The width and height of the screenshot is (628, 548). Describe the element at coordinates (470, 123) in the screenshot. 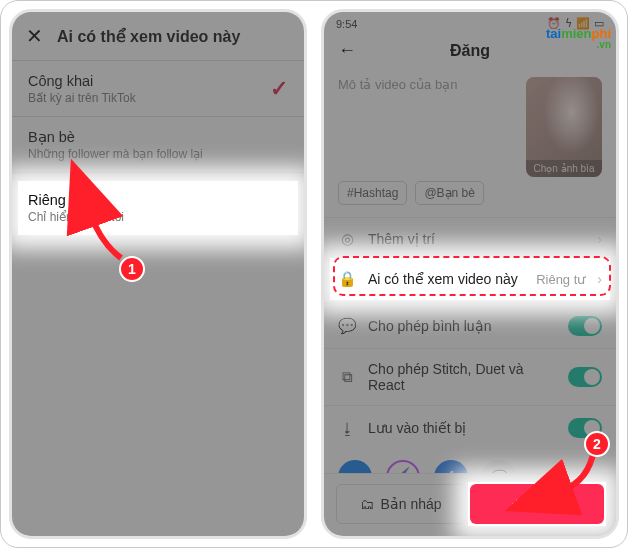

I see `compose-area: Mô tả video của bạn Chọn ảnh bìa` at that location.